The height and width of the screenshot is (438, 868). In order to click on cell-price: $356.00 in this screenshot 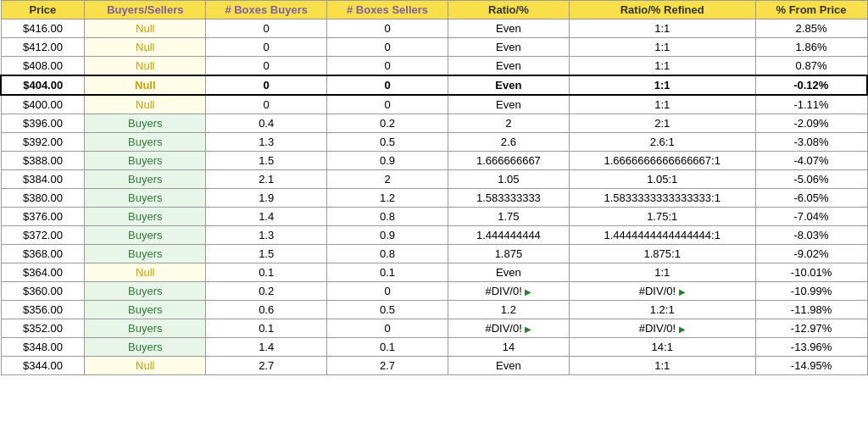, I will do `click(42, 310)`.